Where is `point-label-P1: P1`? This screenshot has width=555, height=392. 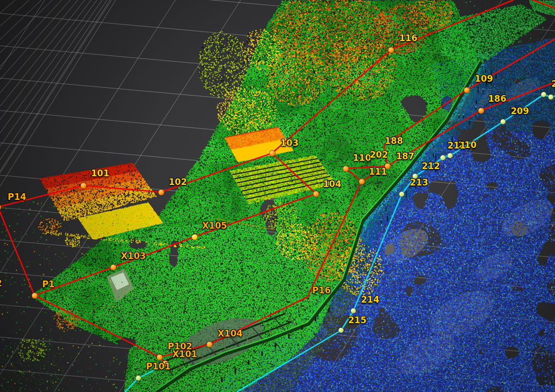
point-label-P1: P1 is located at coordinates (48, 285).